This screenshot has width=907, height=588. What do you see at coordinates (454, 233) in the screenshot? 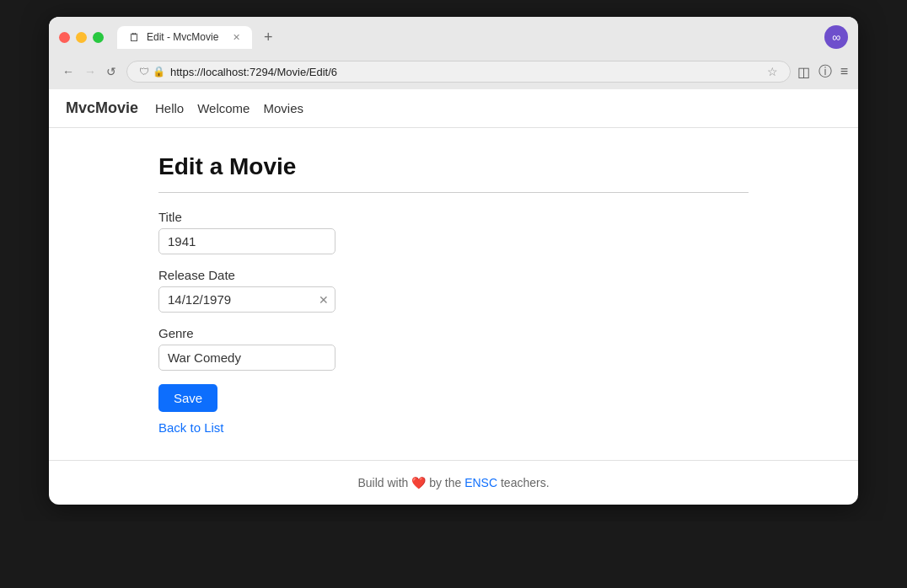
I see `title-field-group: Title` at bounding box center [454, 233].